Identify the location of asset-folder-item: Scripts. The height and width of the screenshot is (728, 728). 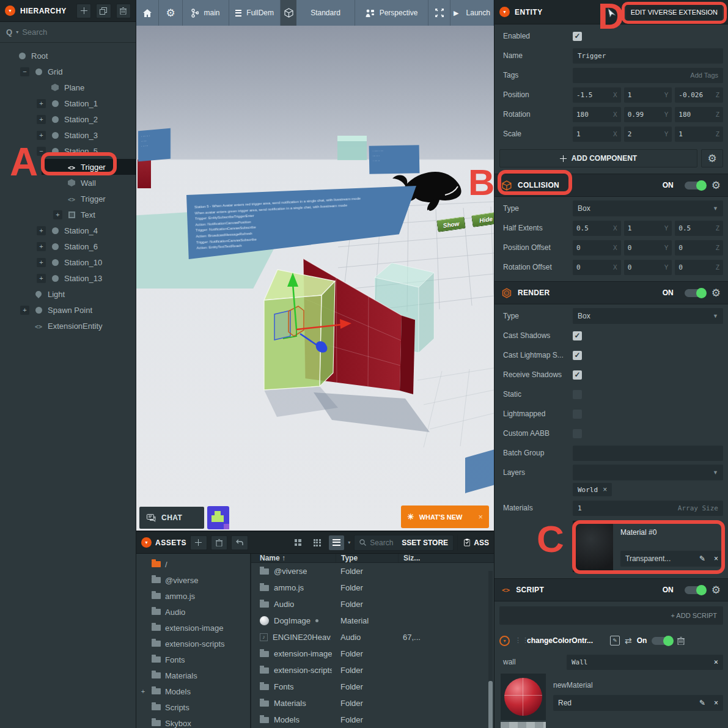
(193, 707).